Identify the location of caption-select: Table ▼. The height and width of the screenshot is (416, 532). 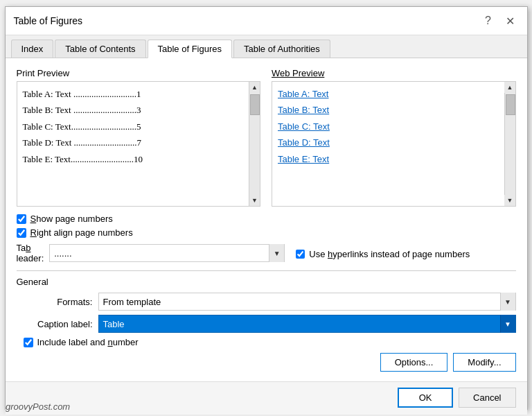
(308, 324).